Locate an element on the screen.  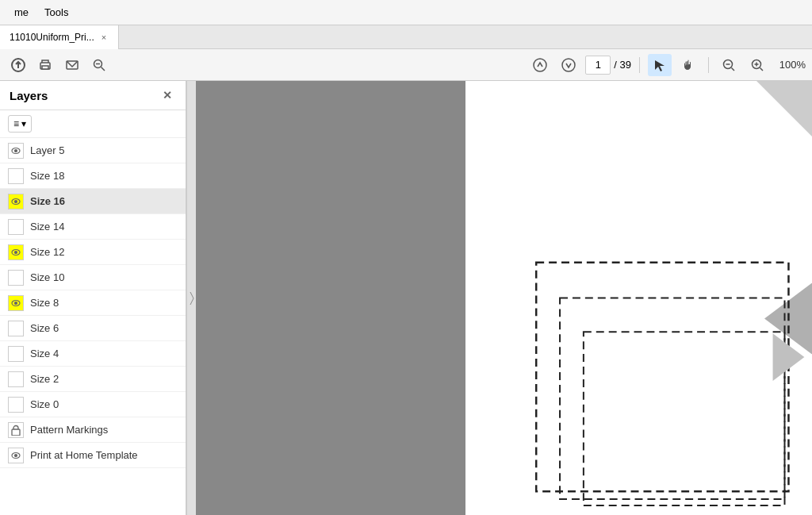
list-item: Size 0 is located at coordinates (93, 405).